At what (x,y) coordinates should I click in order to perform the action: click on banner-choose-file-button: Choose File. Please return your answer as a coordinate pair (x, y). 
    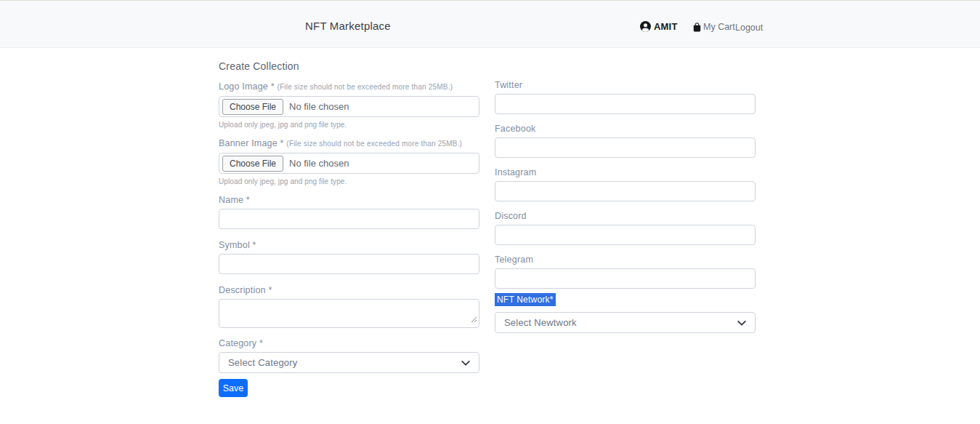
    Looking at the image, I should click on (253, 164).